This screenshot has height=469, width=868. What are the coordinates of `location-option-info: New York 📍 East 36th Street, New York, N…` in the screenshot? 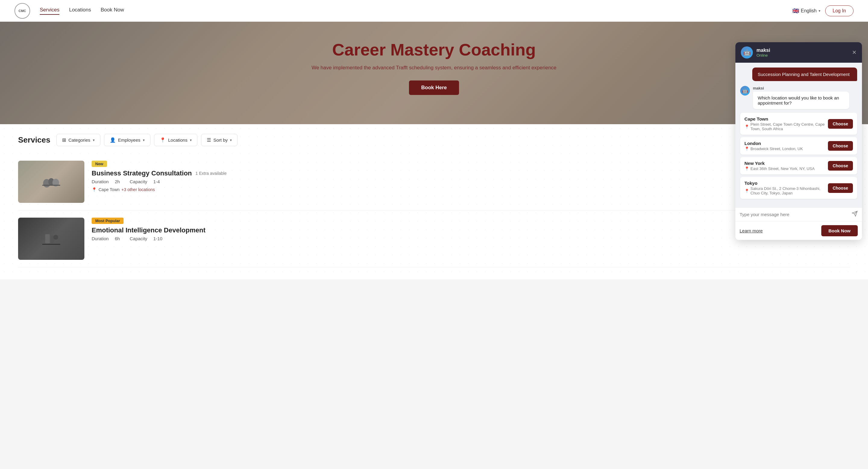 It's located at (784, 166).